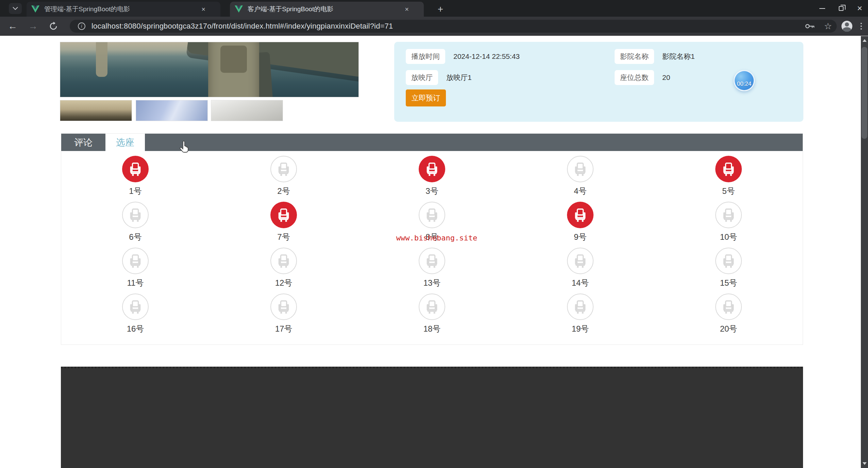  Describe the element at coordinates (432, 271) in the screenshot. I see `seat-13号: 13号` at that location.